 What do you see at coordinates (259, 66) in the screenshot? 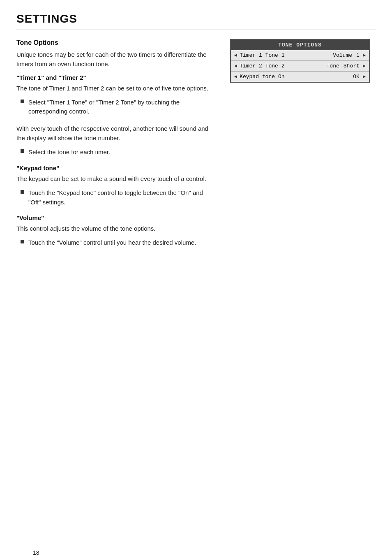
I see `timer2-label: Timer 2 Tone` at bounding box center [259, 66].